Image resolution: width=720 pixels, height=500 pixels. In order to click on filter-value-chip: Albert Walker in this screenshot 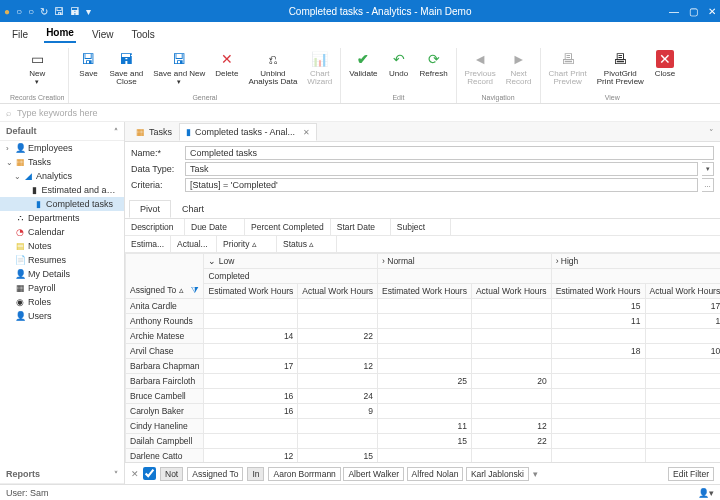, I will do `click(374, 474)`.